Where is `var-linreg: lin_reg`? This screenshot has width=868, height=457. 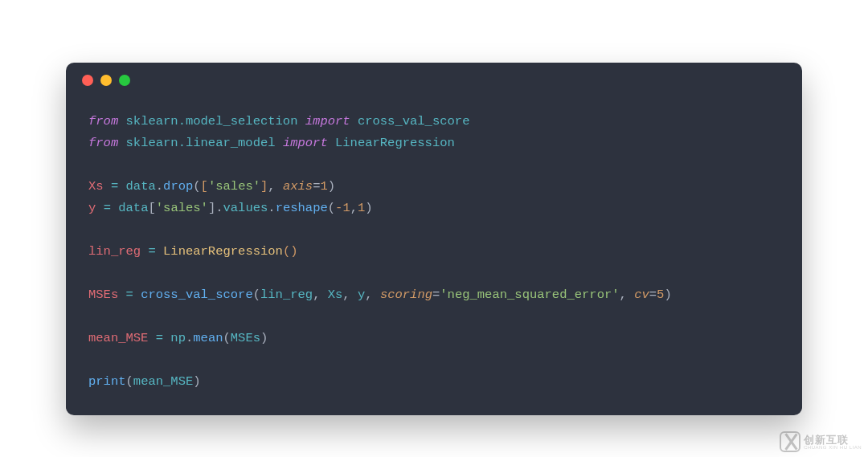
var-linreg: lin_reg is located at coordinates (114, 251).